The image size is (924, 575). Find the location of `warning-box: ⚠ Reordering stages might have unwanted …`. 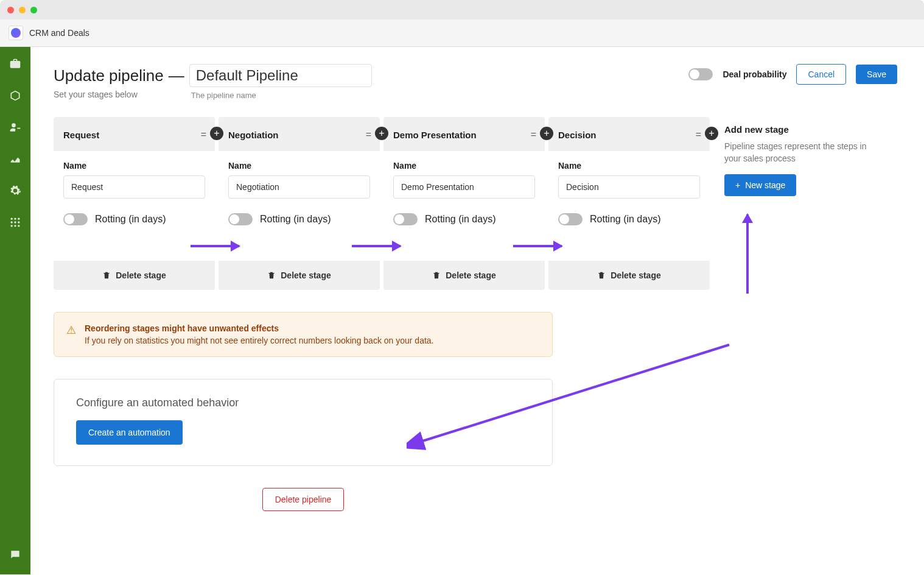

warning-box: ⚠ Reordering stages might have unwanted … is located at coordinates (303, 334).